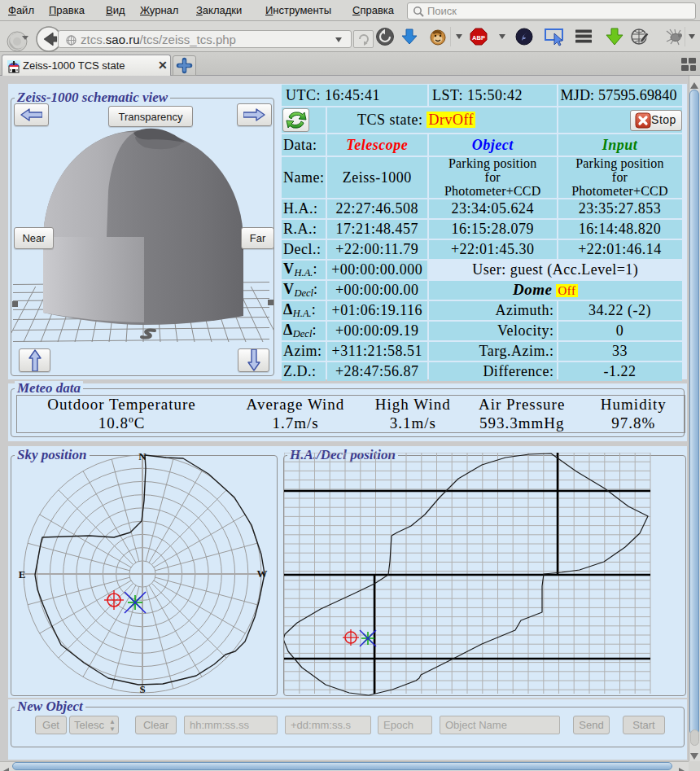  I want to click on svg-text: ABP, so click(479, 37).